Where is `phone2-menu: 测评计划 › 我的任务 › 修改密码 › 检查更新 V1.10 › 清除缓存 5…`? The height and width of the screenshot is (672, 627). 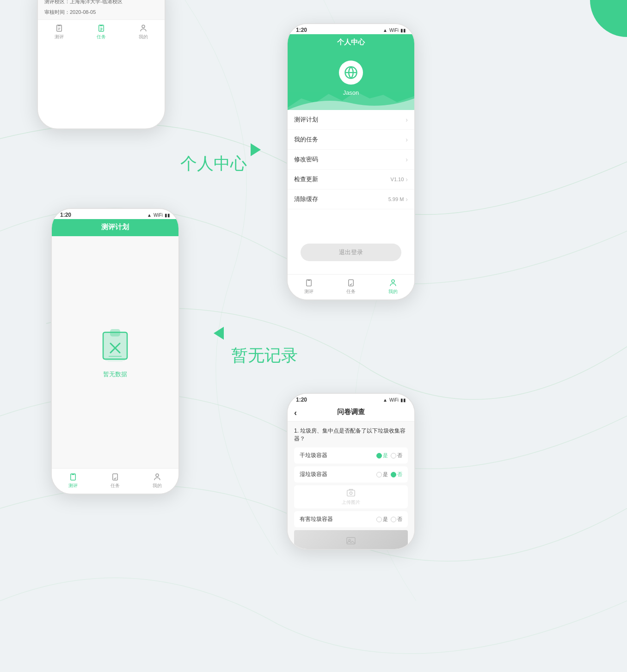
phone2-menu: 测评计划 › 我的任务 › 修改密码 › 检查更新 V1.10 › 清除缓存 5… is located at coordinates (351, 173).